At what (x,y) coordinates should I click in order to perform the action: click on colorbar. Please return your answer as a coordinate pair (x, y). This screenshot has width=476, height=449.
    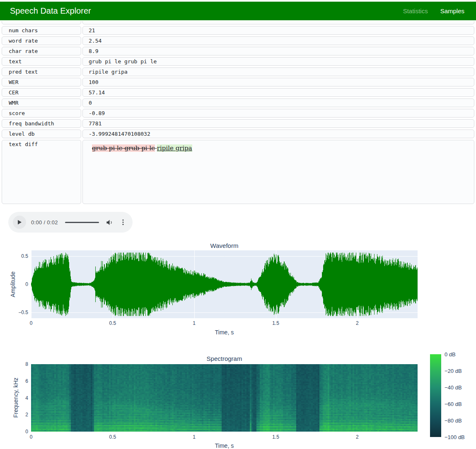
    Looking at the image, I should click on (436, 396).